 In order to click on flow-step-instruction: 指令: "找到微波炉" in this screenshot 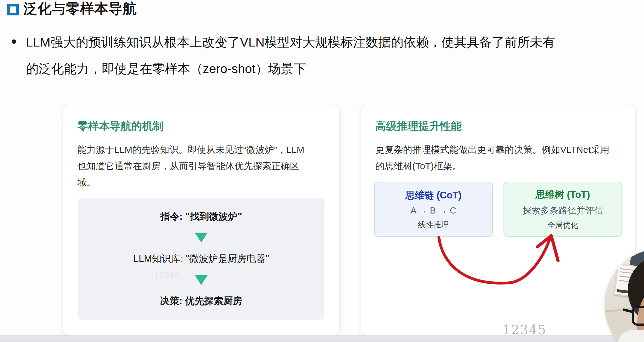, I will do `click(201, 217)`.